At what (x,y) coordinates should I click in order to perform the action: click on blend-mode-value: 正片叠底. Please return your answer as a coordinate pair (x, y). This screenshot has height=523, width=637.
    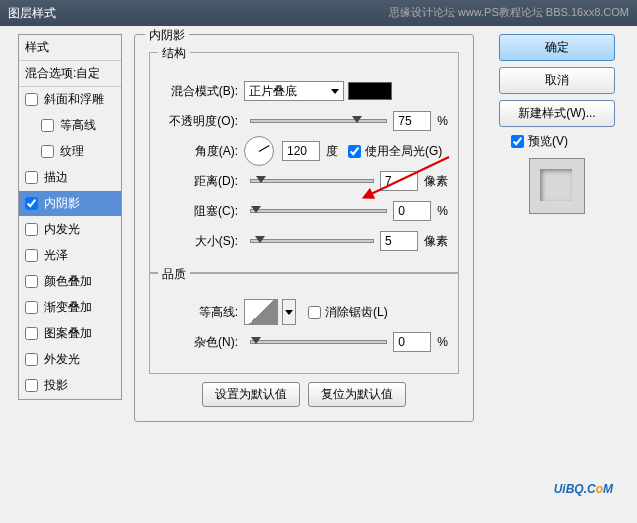
    Looking at the image, I should click on (273, 92).